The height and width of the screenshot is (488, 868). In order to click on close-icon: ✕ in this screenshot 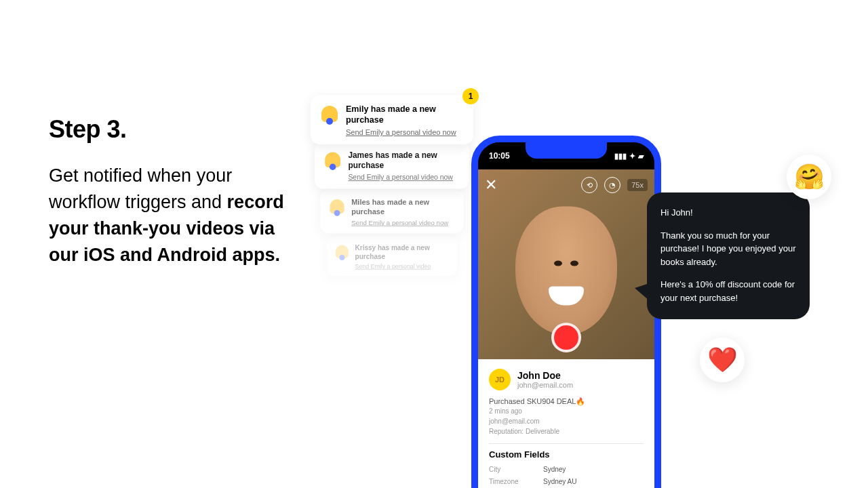, I will do `click(491, 185)`.